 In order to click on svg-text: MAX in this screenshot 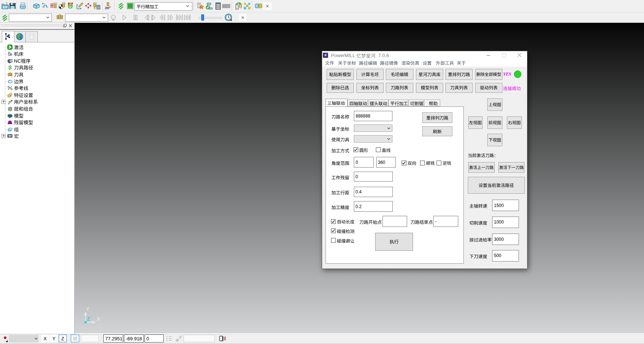, I will do `click(10, 137)`.